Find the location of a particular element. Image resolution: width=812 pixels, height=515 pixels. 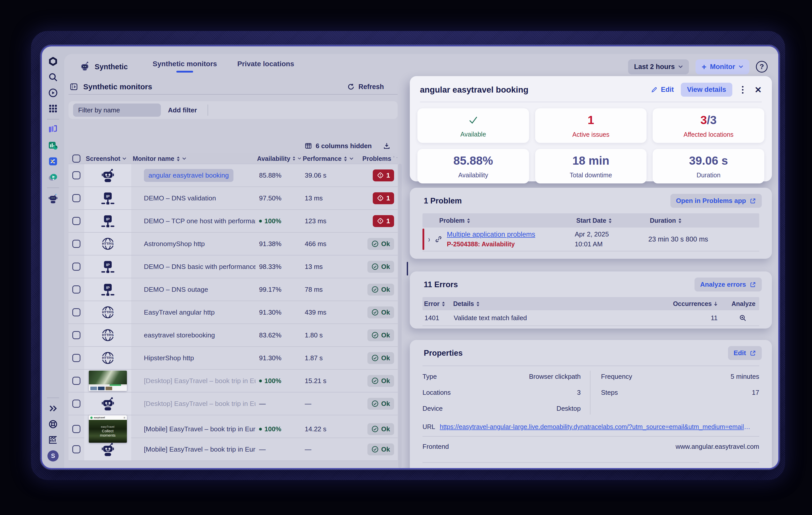

monitor-name-link: DEMO – DNS basic with performance thresh… is located at coordinates (200, 267).